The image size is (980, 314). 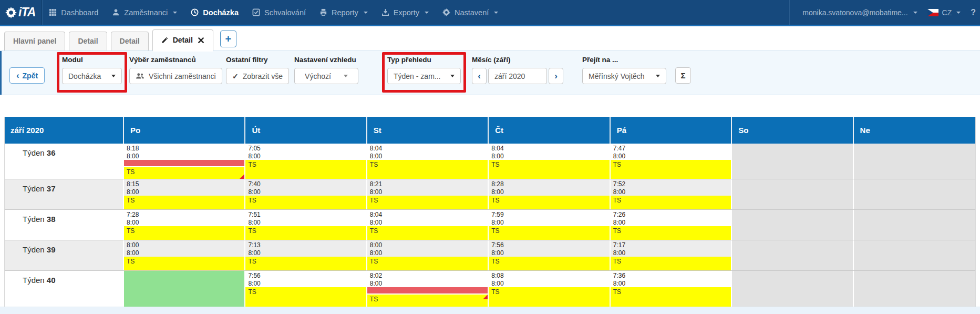 What do you see at coordinates (624, 76) in the screenshot?
I see `goto-employee-select: Měřínský Vojtěch` at bounding box center [624, 76].